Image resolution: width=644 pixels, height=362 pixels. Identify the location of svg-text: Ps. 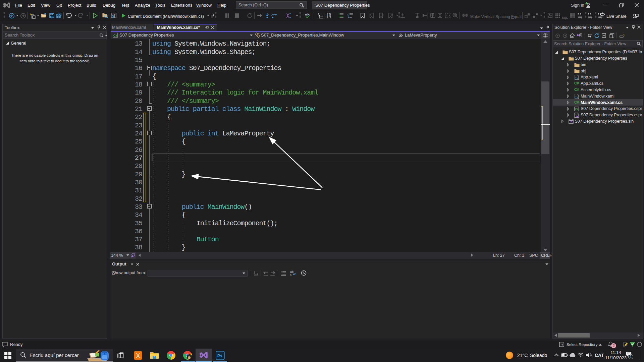
(220, 356).